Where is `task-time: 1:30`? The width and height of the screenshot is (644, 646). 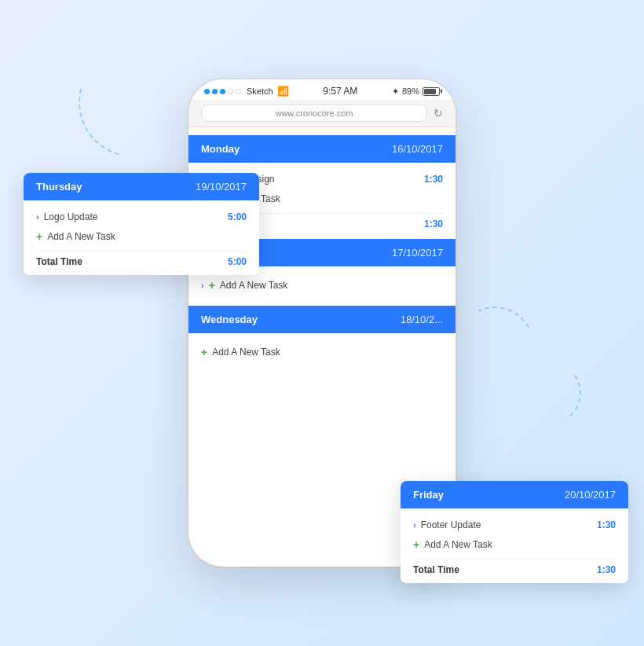
task-time: 1:30 is located at coordinates (434, 179).